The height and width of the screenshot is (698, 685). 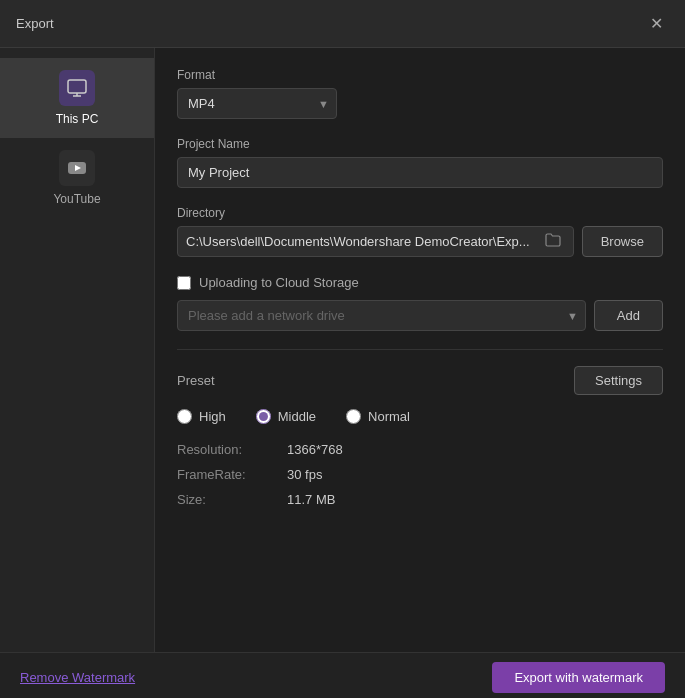 What do you see at coordinates (420, 282) in the screenshot?
I see `checkbox-row: Uploading to Cloud Storage` at bounding box center [420, 282].